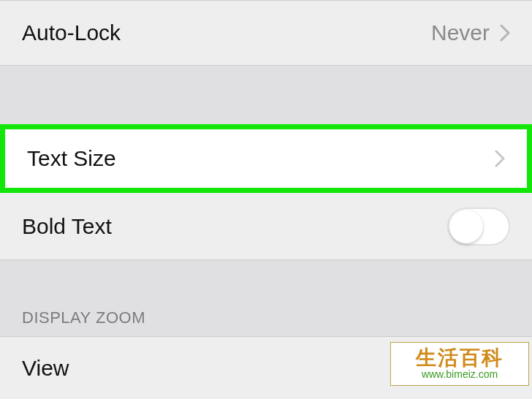  I want to click on view-label: View, so click(45, 368).